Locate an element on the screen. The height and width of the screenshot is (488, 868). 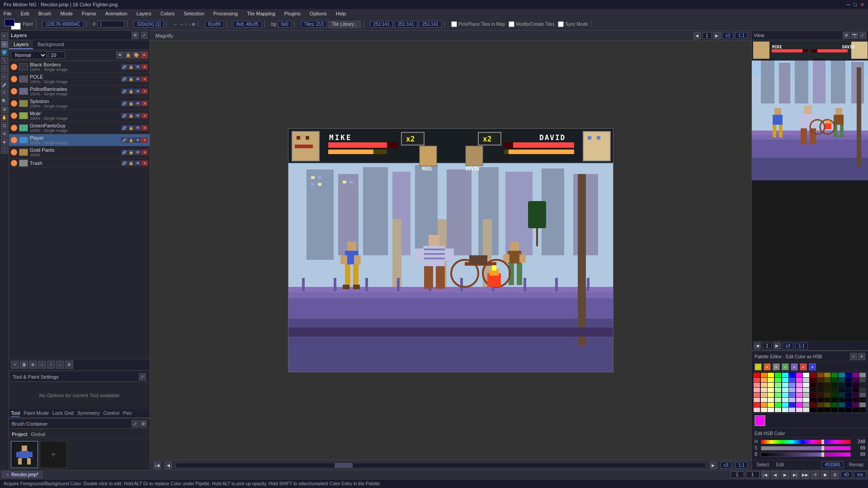
layer-new-btn: + is located at coordinates (15, 365).